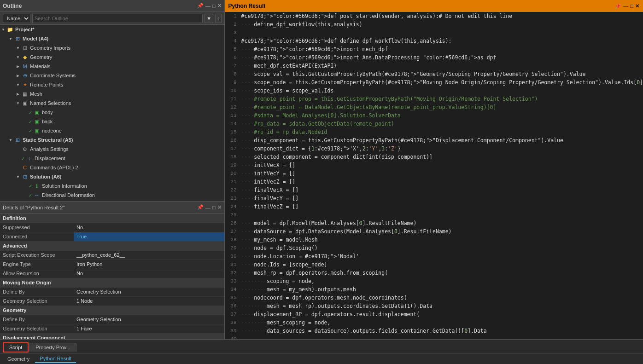 This screenshot has width=643, height=364. What do you see at coordinates (233, 248) in the screenshot?
I see `line-number: 29` at bounding box center [233, 248].